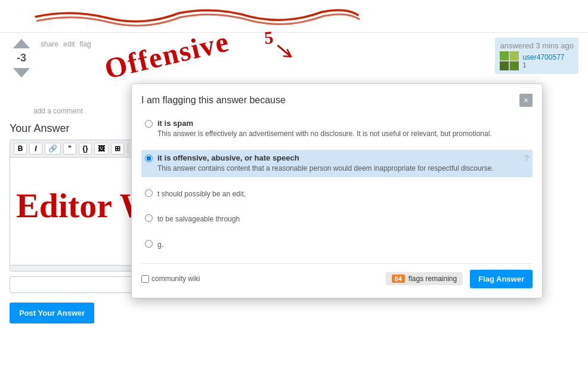 The height and width of the screenshot is (370, 588). I want to click on flag-spam-label: it is spam, so click(324, 123).